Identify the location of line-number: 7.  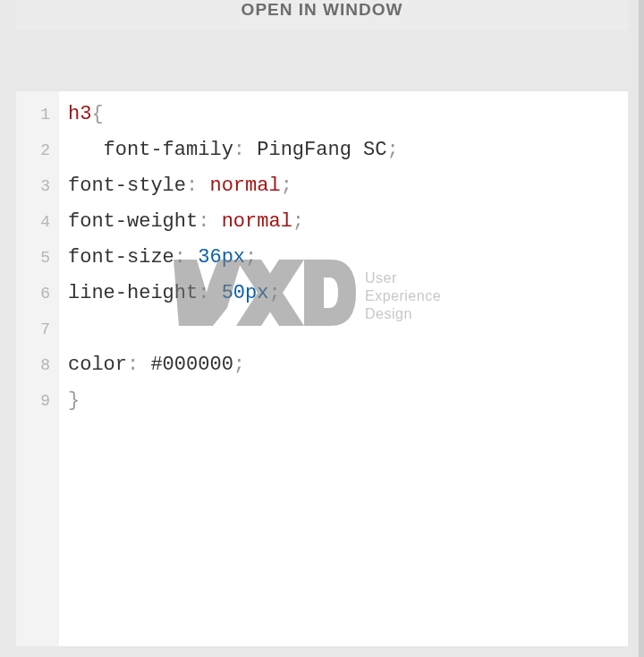
(33, 329).